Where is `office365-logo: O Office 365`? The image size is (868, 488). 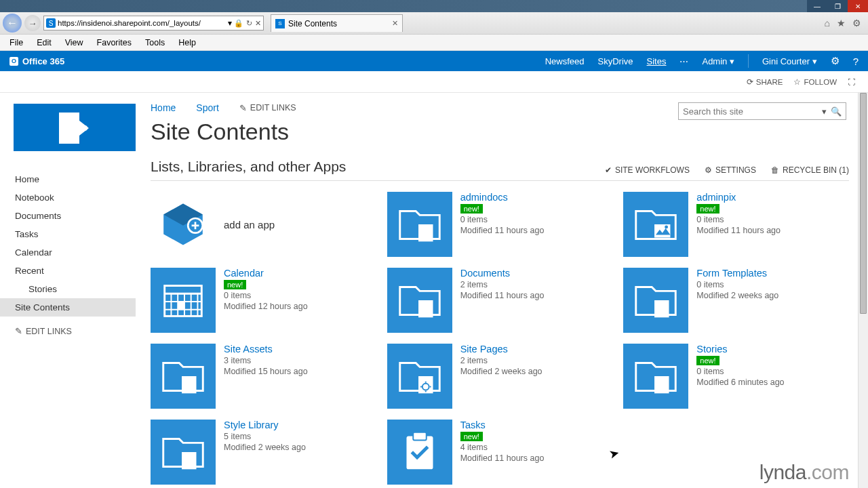
office365-logo: O Office 365 is located at coordinates (37, 61).